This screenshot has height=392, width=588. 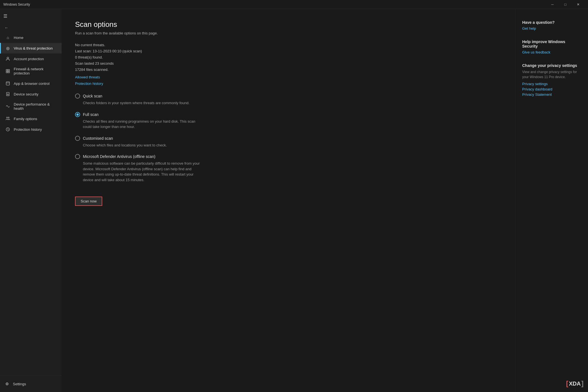 What do you see at coordinates (552, 89) in the screenshot?
I see `privacy-dashboard-link: Privacy dashboard` at bounding box center [552, 89].